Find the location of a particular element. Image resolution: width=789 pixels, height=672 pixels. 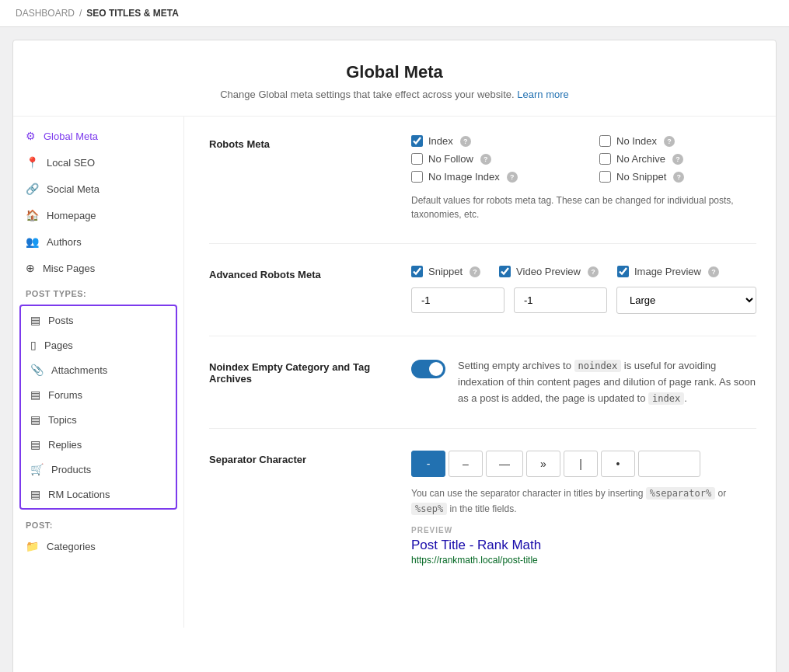

advanced-robots-section: Advanced Robots Meta Snippet ? Video Pre… is located at coordinates (483, 301).